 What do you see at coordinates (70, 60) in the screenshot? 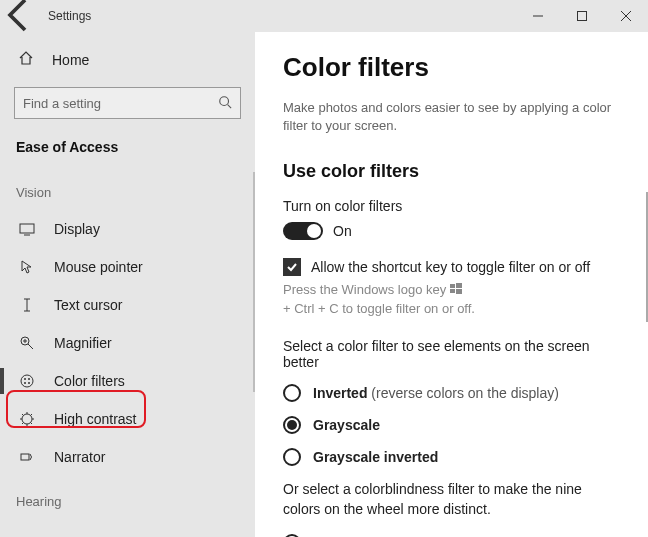
I see `home-label: Home` at bounding box center [70, 60].